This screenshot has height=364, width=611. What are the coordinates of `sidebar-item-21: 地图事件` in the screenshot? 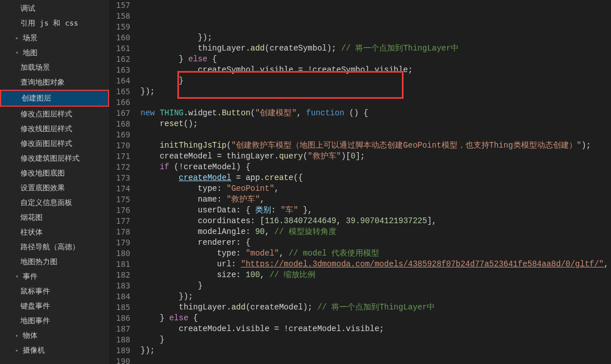 It's located at (55, 321).